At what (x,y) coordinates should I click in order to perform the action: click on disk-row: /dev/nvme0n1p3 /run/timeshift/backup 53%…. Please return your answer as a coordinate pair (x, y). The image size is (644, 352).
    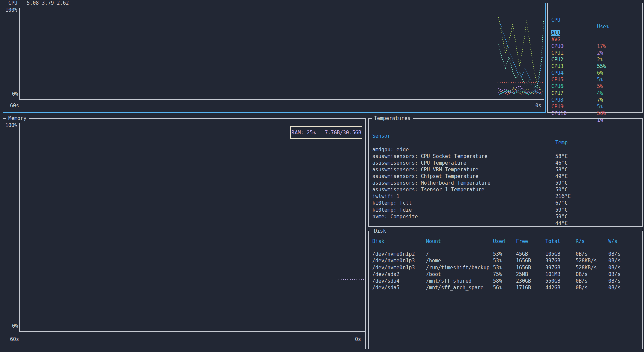
    Looking at the image, I should click on (506, 268).